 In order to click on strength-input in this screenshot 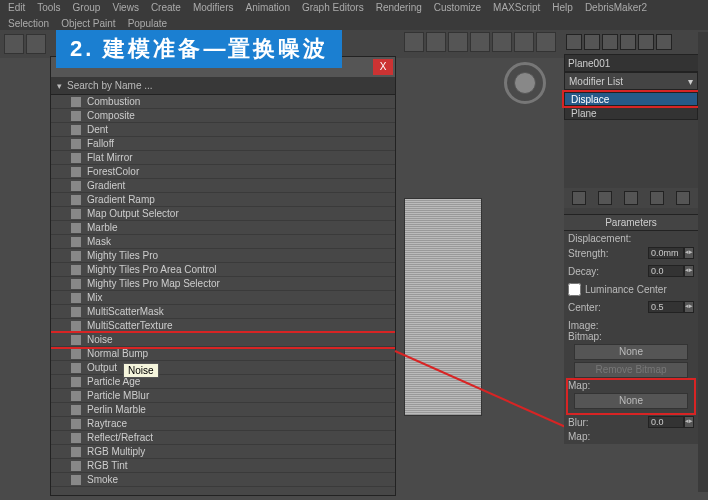, I will do `click(666, 253)`.